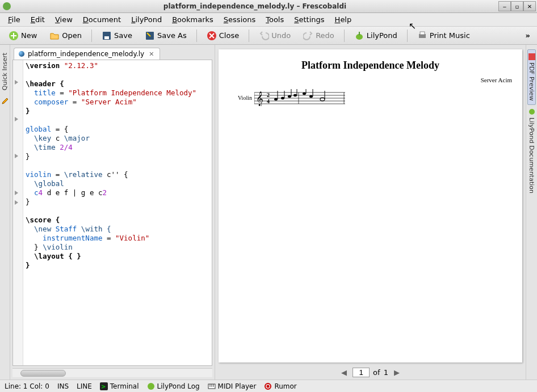  What do you see at coordinates (532, 57) in the screenshot?
I see `pdf-icon` at bounding box center [532, 57].